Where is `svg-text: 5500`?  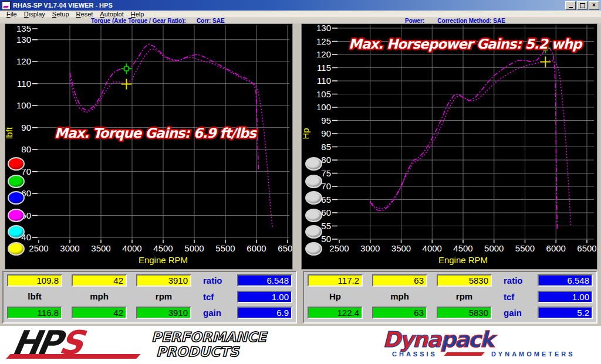
svg-text: 5500 is located at coordinates (225, 249).